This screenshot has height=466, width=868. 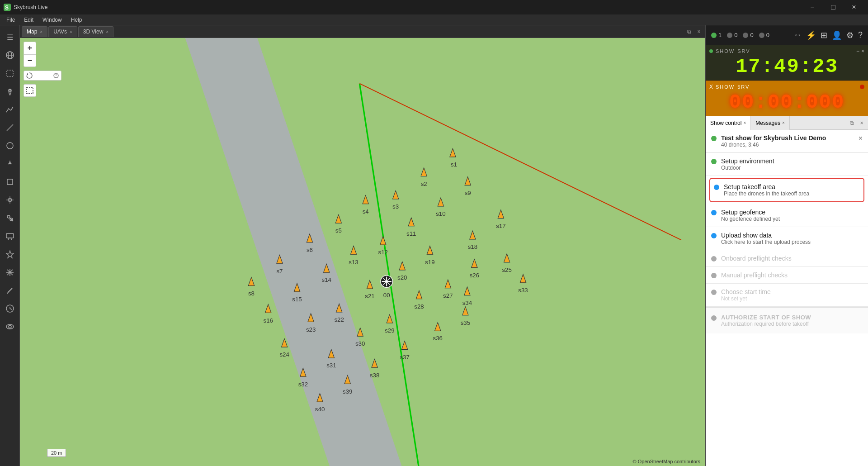 I want to click on svg-text: s38, so click(x=374, y=376).